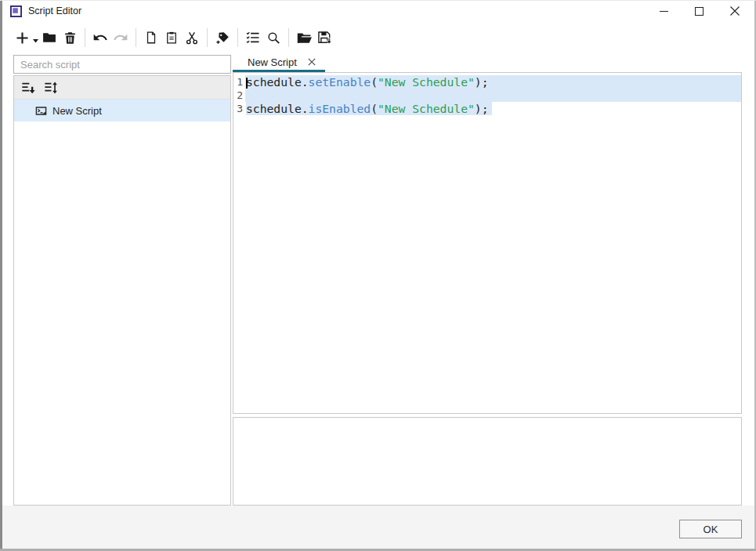 The width and height of the screenshot is (756, 551). I want to click on add-button, so click(26, 38).